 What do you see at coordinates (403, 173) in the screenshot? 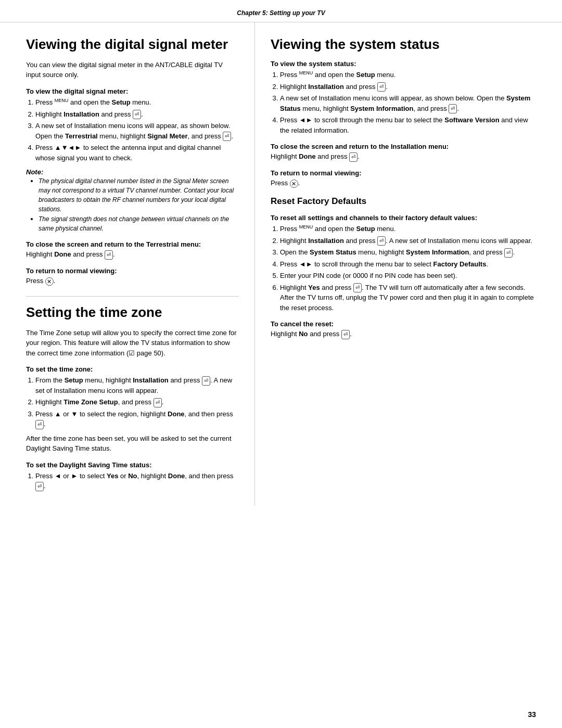
I see `right-s1-sub3-heading: To return to normal viewing:` at bounding box center [403, 173].